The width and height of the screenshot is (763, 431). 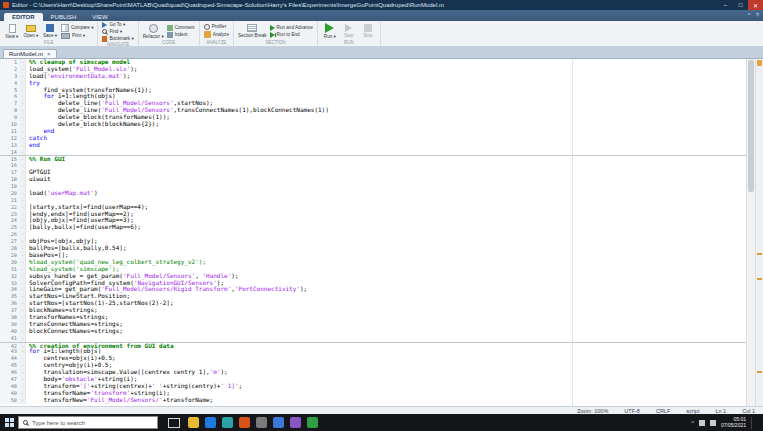 I want to click on line-number: 32, so click(x=10, y=276).